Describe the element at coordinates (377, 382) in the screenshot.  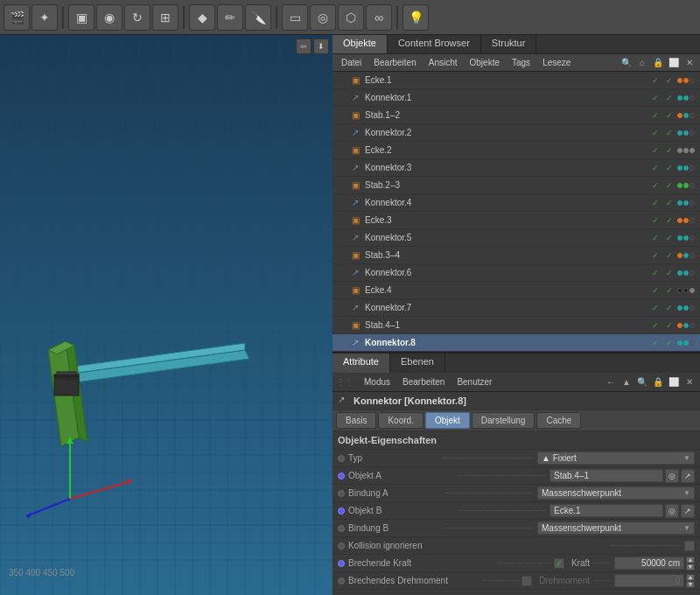
I see `attr-menu-modus: Modus` at that location.